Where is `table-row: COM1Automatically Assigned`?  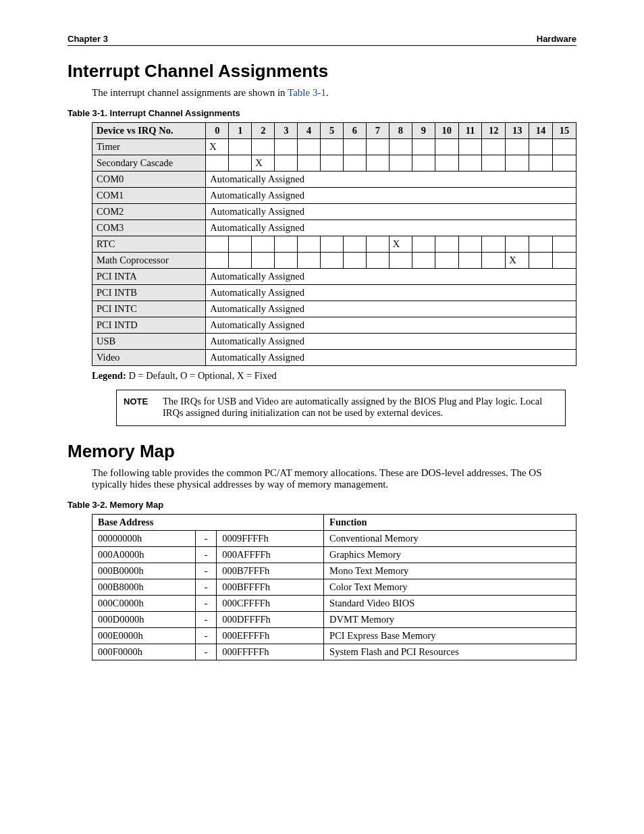 table-row: COM1Automatically Assigned is located at coordinates (335, 196).